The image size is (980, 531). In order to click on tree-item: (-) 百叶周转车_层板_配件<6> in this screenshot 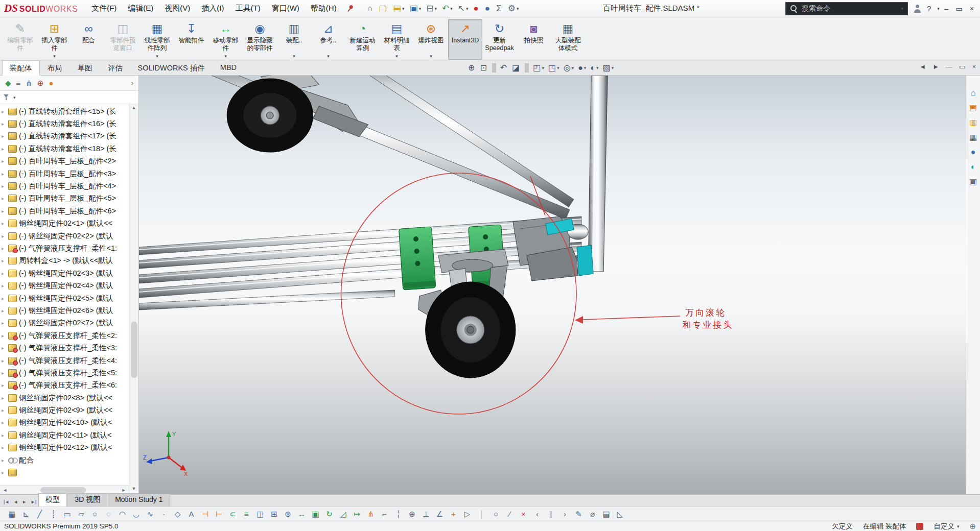, I will do `click(64, 211)`.